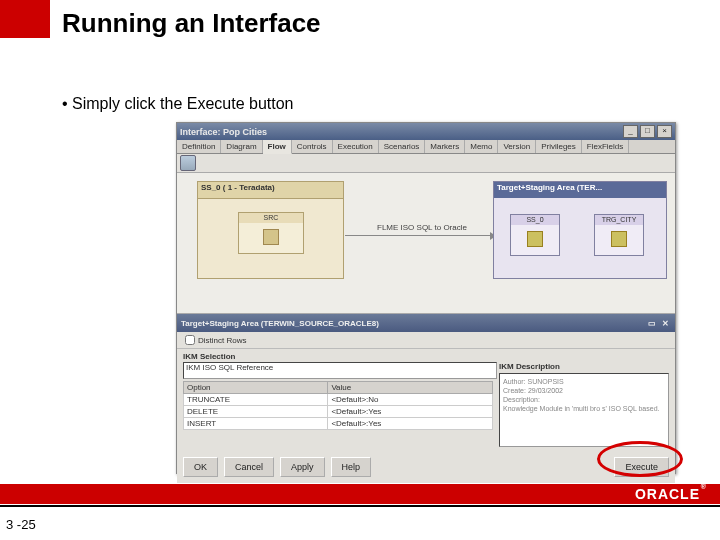  Describe the element at coordinates (200, 467) in the screenshot. I see `ok-button: OK` at that location.